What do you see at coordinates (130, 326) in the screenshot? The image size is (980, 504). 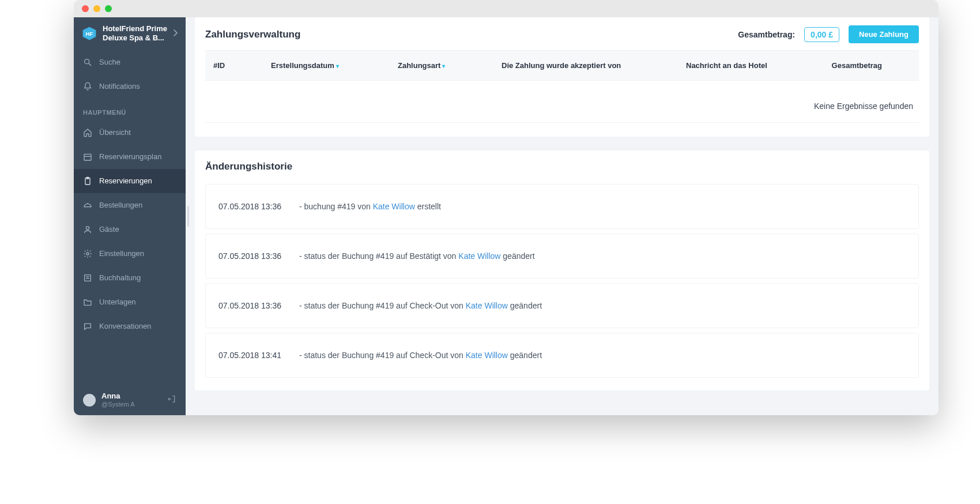 I see `sidebar-item-conversations: Konversationen` at bounding box center [130, 326].